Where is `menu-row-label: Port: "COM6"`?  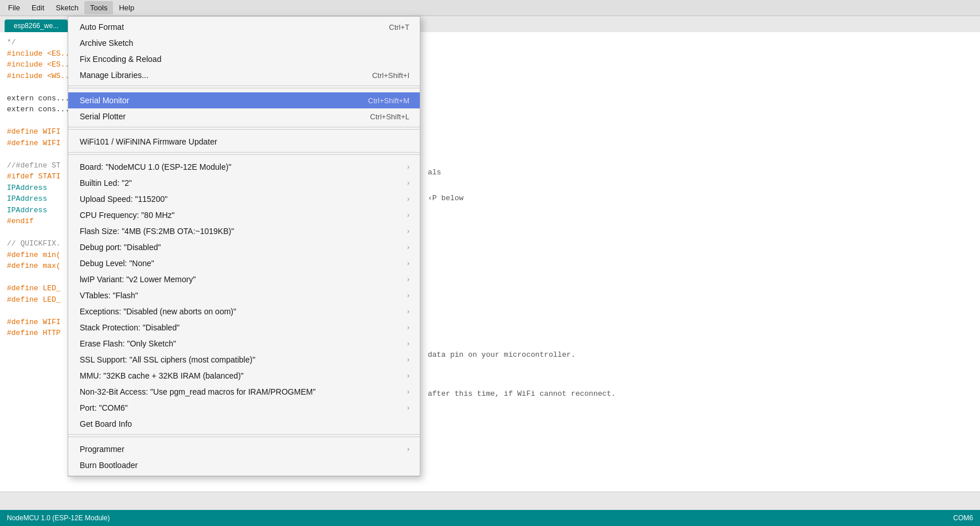
menu-row-label: Port: "COM6" is located at coordinates (241, 408).